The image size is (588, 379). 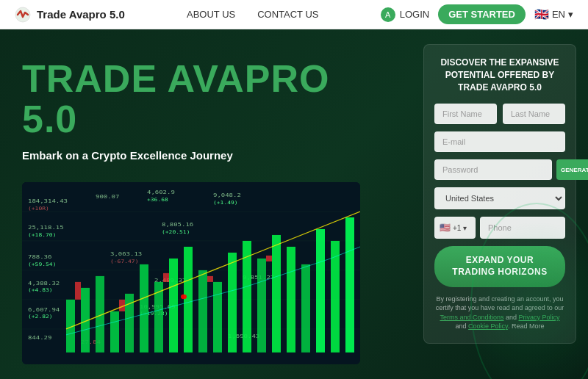 What do you see at coordinates (500, 170) in the screenshot?
I see `password-row: GENERATE PASSWORDS` at bounding box center [500, 170].